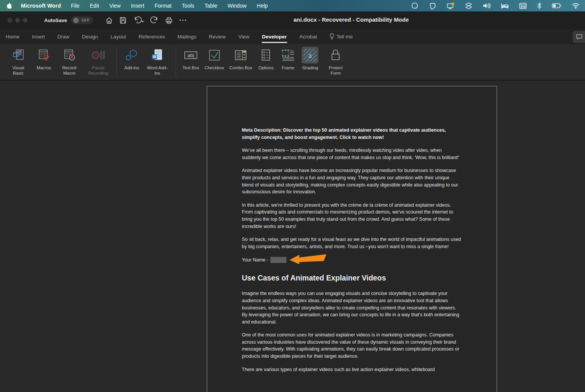 The height and width of the screenshot is (392, 585). What do you see at coordinates (13, 37) in the screenshot?
I see `tab-home: Home` at bounding box center [13, 37].